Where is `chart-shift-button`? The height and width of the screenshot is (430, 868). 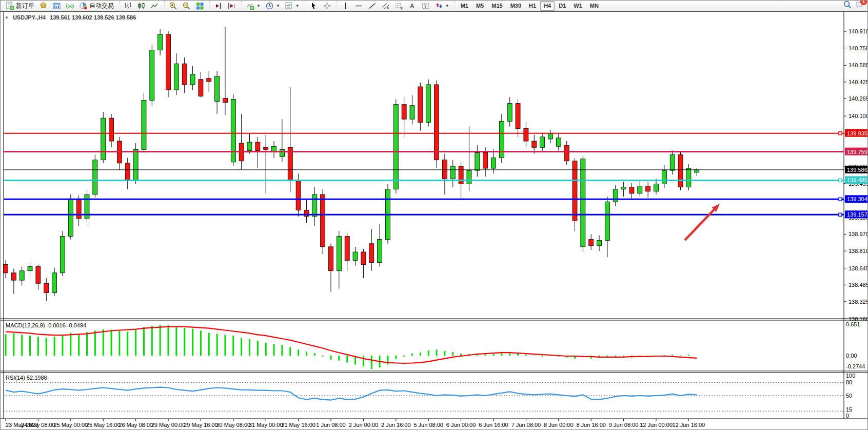 chart-shift-button is located at coordinates (219, 6).